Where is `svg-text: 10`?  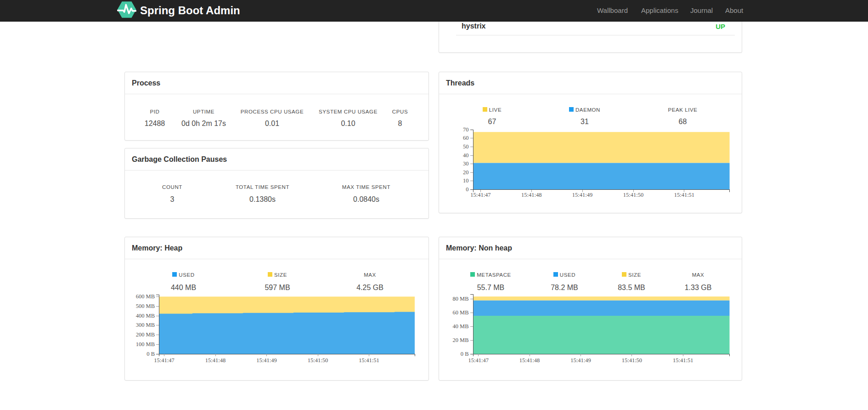 svg-text: 10 is located at coordinates (466, 181).